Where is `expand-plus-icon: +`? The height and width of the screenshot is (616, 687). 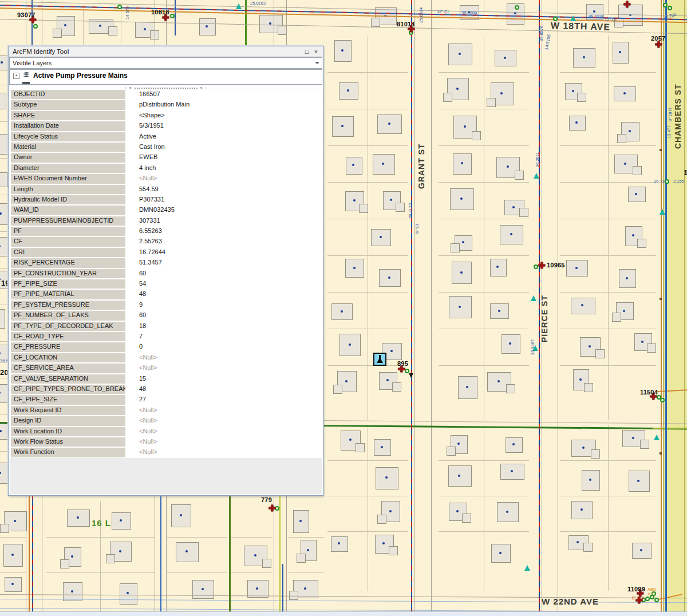
expand-plus-icon: + is located at coordinates (16, 76).